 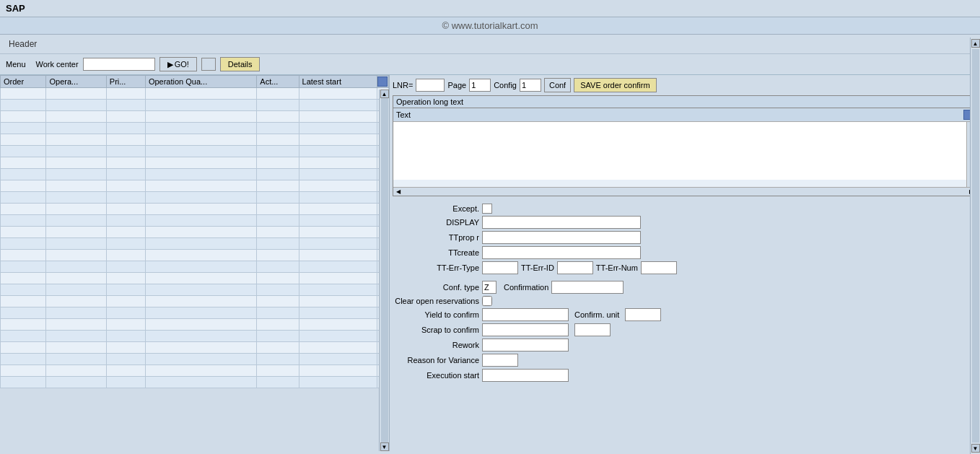 I want to click on details-button: Details, so click(x=240, y=64).